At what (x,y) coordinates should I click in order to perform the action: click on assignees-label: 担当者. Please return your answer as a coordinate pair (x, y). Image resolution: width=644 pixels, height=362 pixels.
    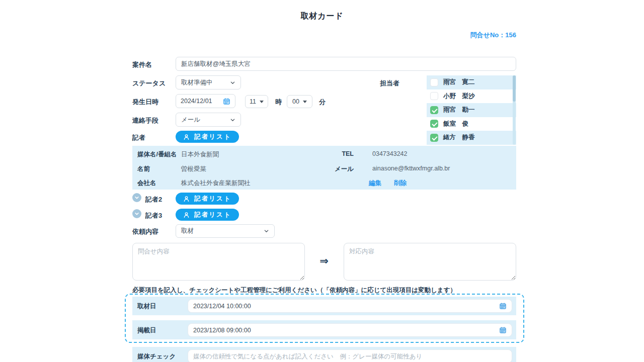
    Looking at the image, I should click on (389, 83).